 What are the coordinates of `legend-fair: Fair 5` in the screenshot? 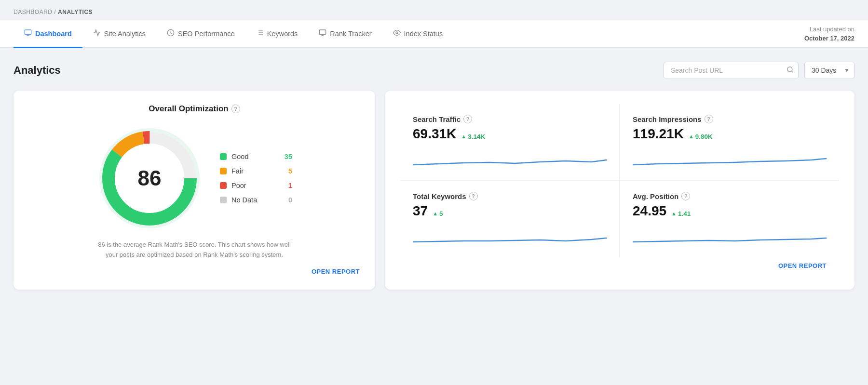 It's located at (256, 171).